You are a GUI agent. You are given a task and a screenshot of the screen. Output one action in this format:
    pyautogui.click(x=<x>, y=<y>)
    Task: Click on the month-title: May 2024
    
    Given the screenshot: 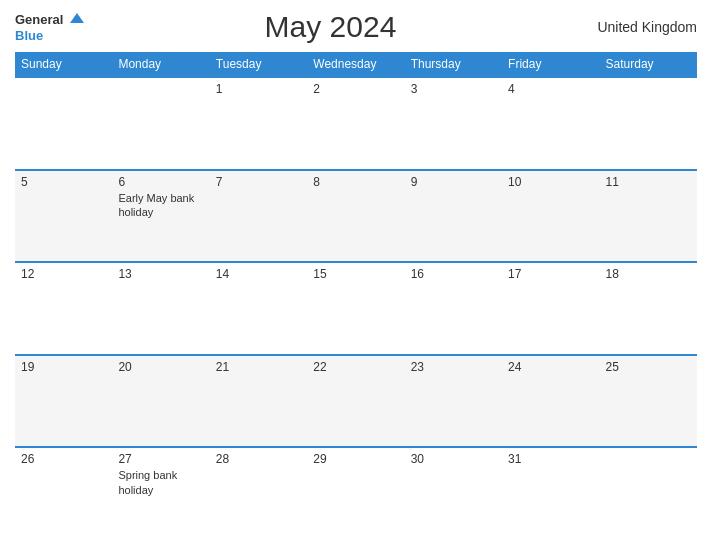 What is the action you would take?
    pyautogui.click(x=330, y=27)
    